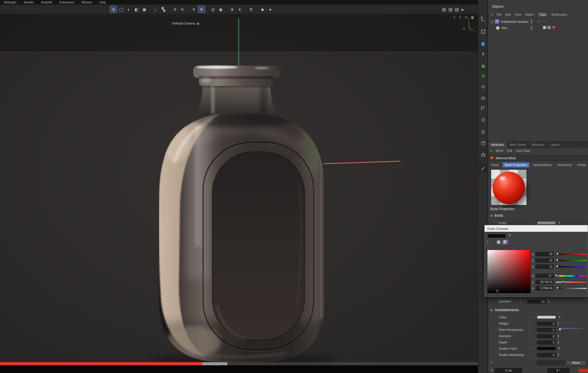  Describe the element at coordinates (483, 66) in the screenshot. I see `generator-gear-icon` at that location.